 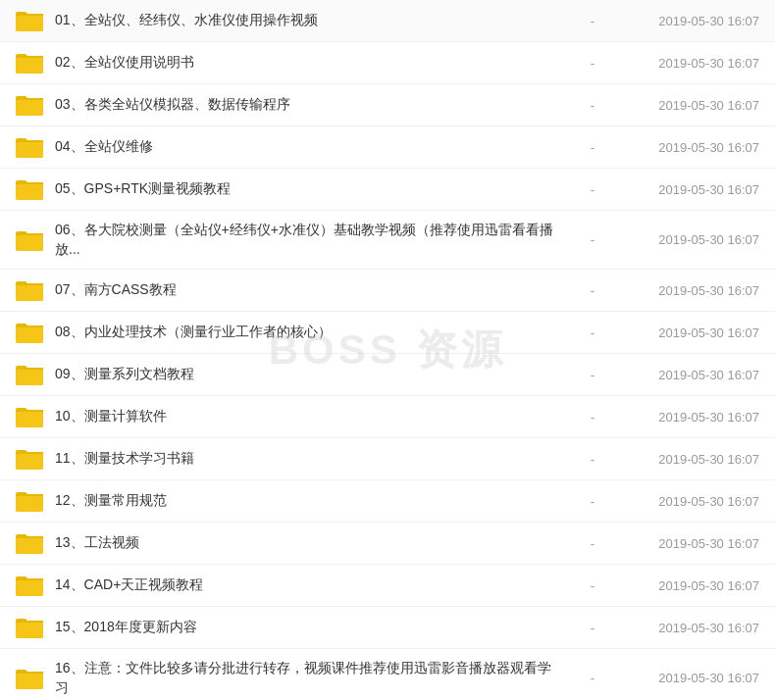 What do you see at coordinates (309, 501) in the screenshot?
I see `file-name: 12、测量常用规范` at bounding box center [309, 501].